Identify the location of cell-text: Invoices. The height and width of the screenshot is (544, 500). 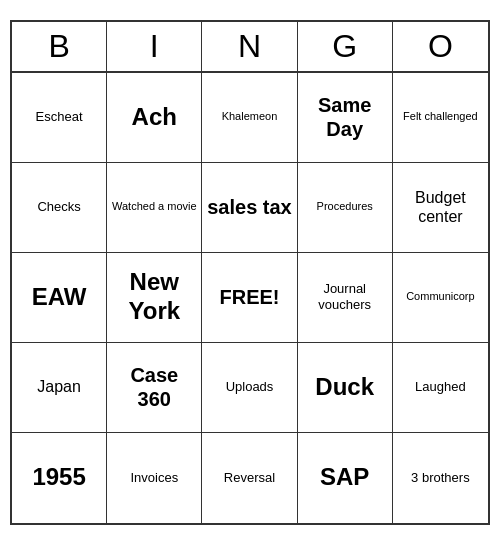
(154, 478).